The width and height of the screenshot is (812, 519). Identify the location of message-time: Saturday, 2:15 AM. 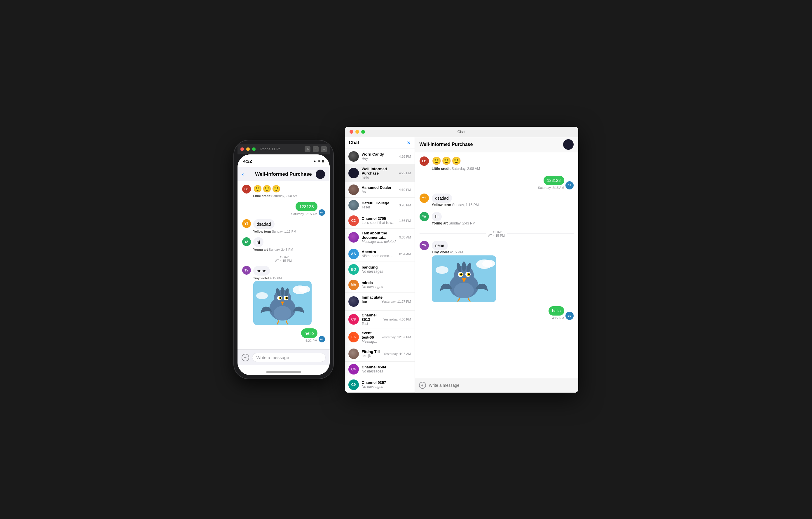
(304, 214).